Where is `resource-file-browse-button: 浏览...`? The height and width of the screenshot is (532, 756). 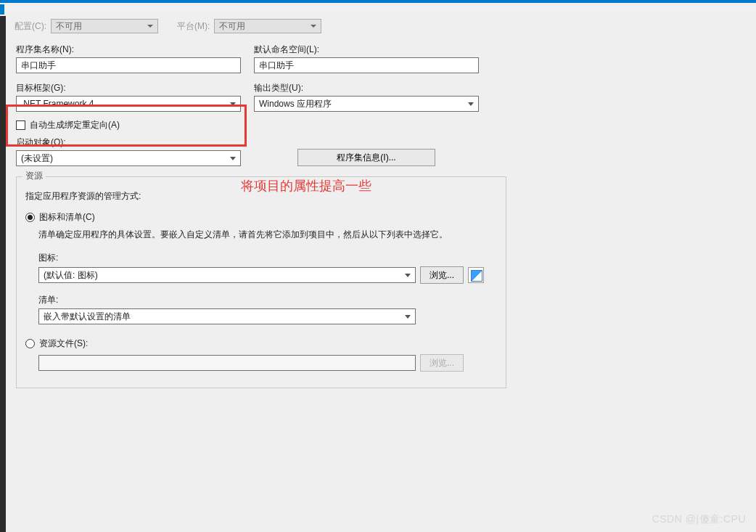
resource-file-browse-button: 浏览... is located at coordinates (442, 363).